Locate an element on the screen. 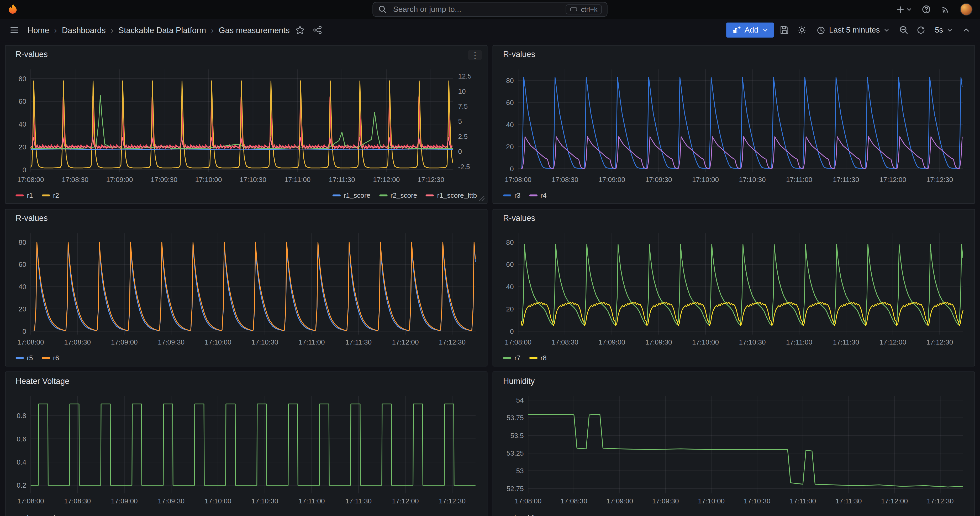 The width and height of the screenshot is (980, 516). series-r4 is located at coordinates (742, 152).